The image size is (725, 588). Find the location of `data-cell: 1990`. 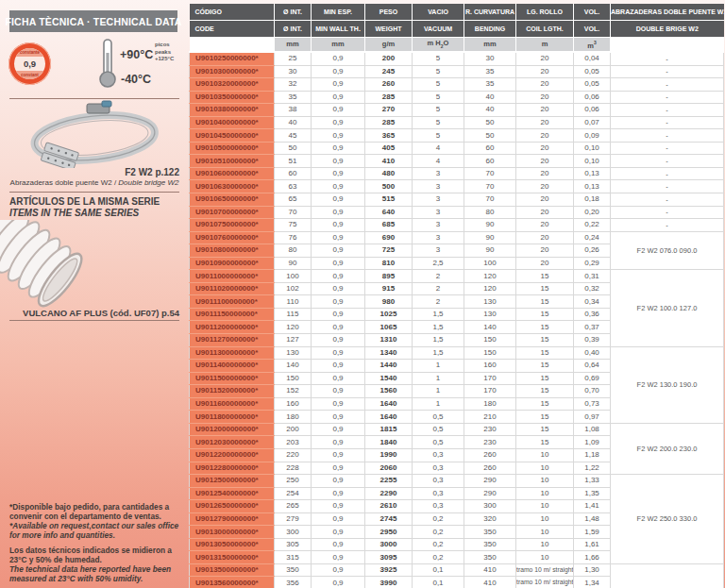

data-cell: 1990 is located at coordinates (389, 455).